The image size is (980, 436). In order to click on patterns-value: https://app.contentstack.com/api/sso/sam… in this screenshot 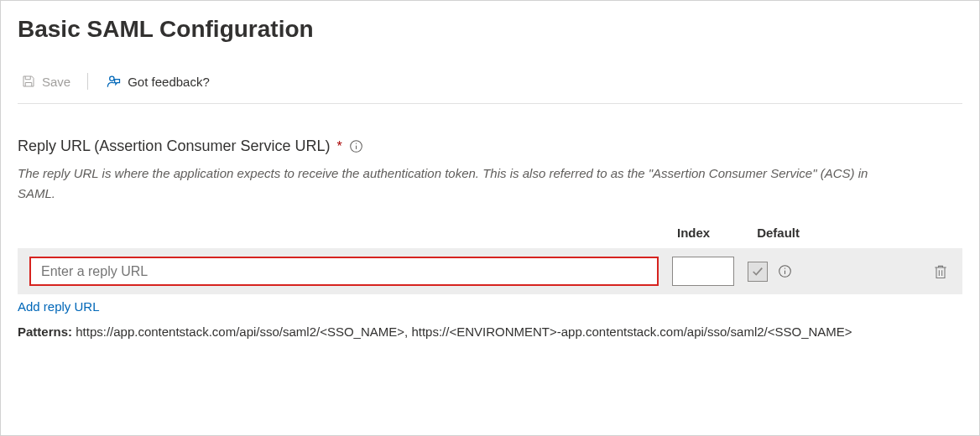, I will do `click(463, 332)`.